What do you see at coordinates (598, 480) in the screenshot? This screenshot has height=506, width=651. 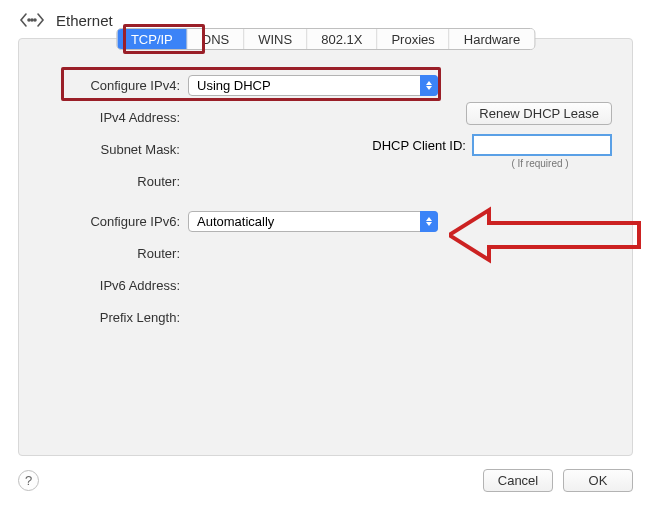 I see `ok-button: OK` at bounding box center [598, 480].